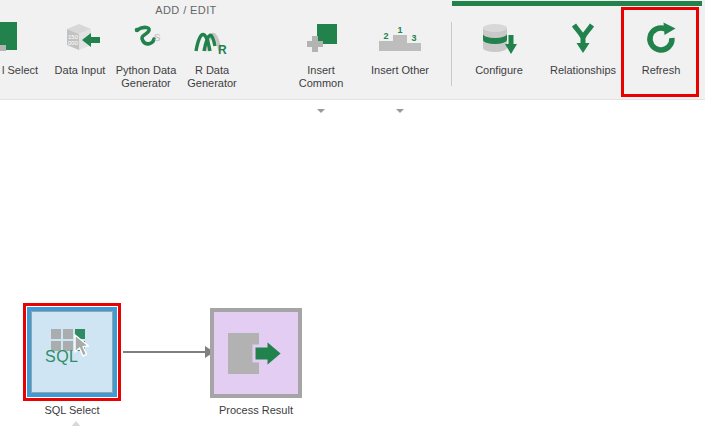 The height and width of the screenshot is (426, 705). What do you see at coordinates (212, 77) in the screenshot?
I see `ribbon-button-label: R Data Generator` at bounding box center [212, 77].